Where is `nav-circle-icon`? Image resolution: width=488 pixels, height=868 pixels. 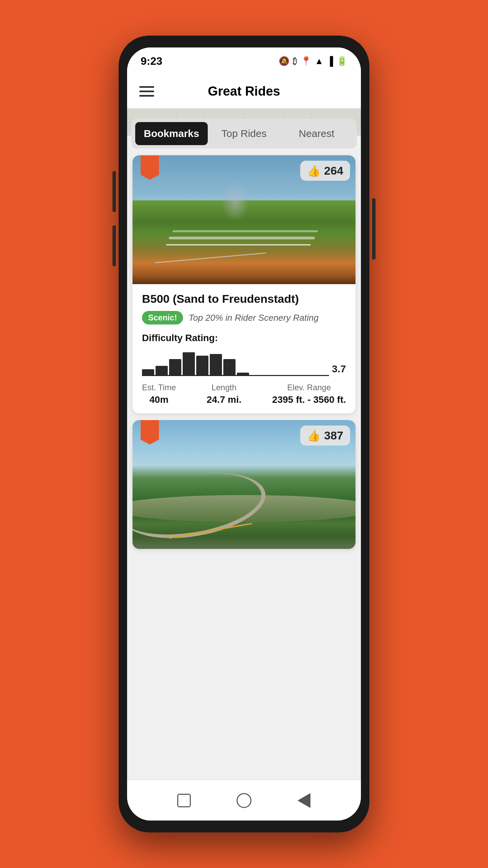
nav-circle-icon is located at coordinates (244, 801).